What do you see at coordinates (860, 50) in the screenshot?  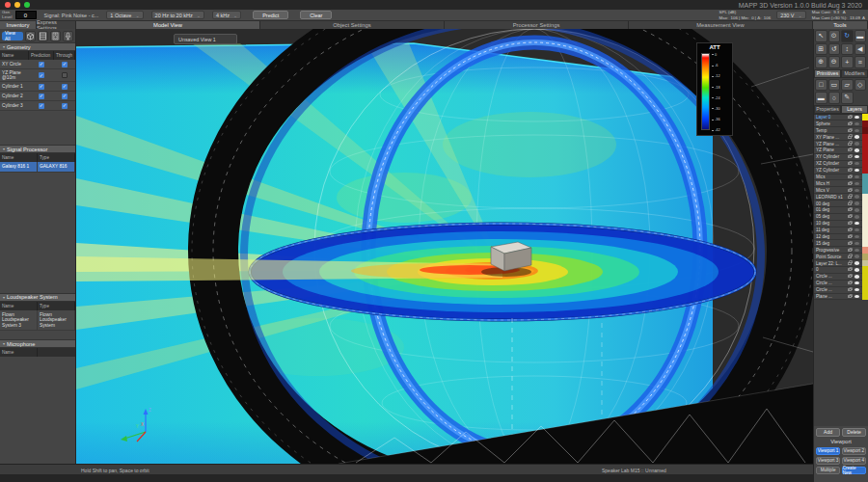 I see `audio-tool-icon: ◀` at bounding box center [860, 50].